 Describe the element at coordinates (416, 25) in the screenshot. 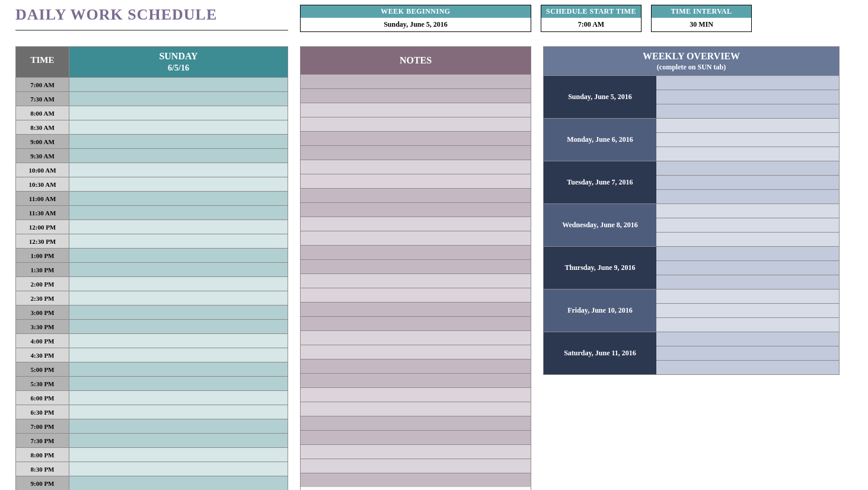

I see `week-beginning-value: Sunday, June 5, 2016` at that location.